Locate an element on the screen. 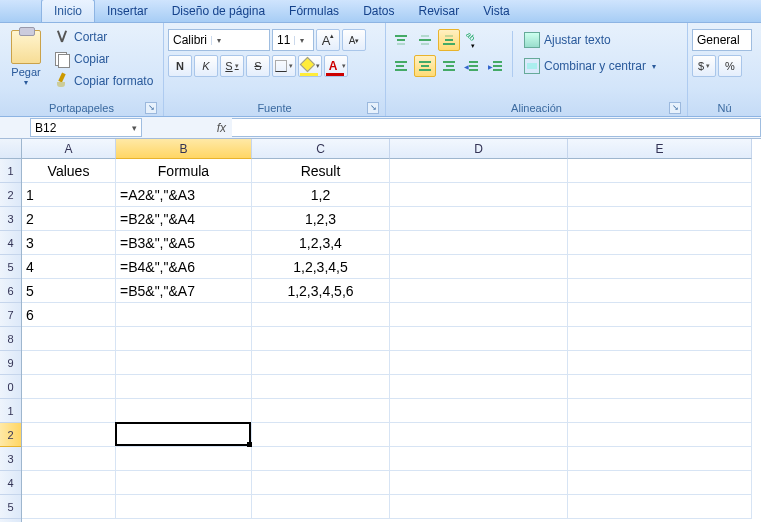  cell: 1,2,3 is located at coordinates (321, 219).